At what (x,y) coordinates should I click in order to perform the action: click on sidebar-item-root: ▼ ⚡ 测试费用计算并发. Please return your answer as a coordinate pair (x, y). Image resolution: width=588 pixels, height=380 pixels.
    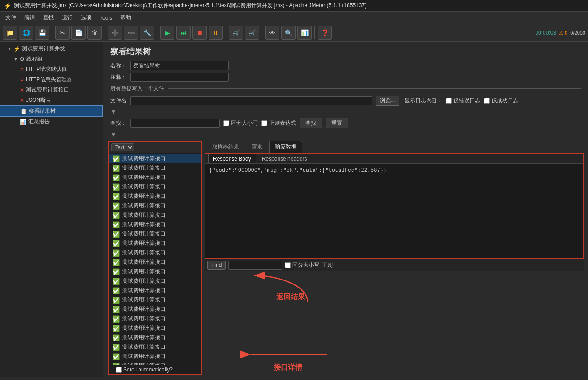
    Looking at the image, I should click on (51, 48).